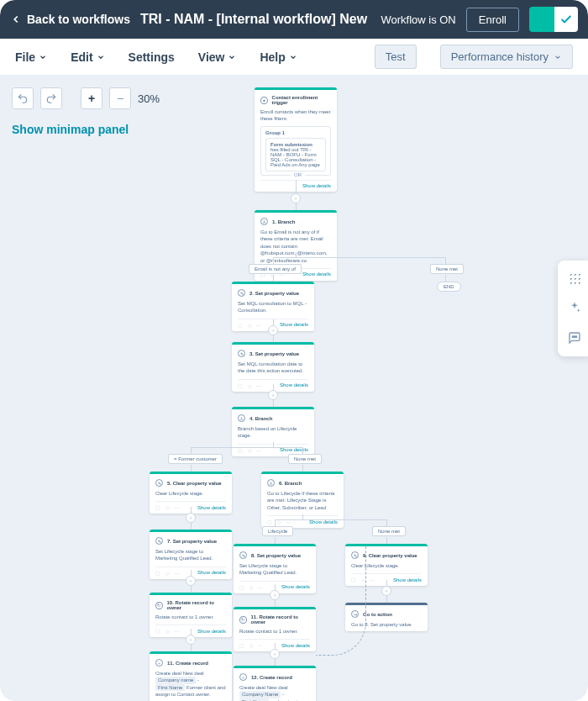 Image resolution: width=588 pixels, height=701 pixels. Describe the element at coordinates (278, 57) in the screenshot. I see `menu-help: Help` at that location.